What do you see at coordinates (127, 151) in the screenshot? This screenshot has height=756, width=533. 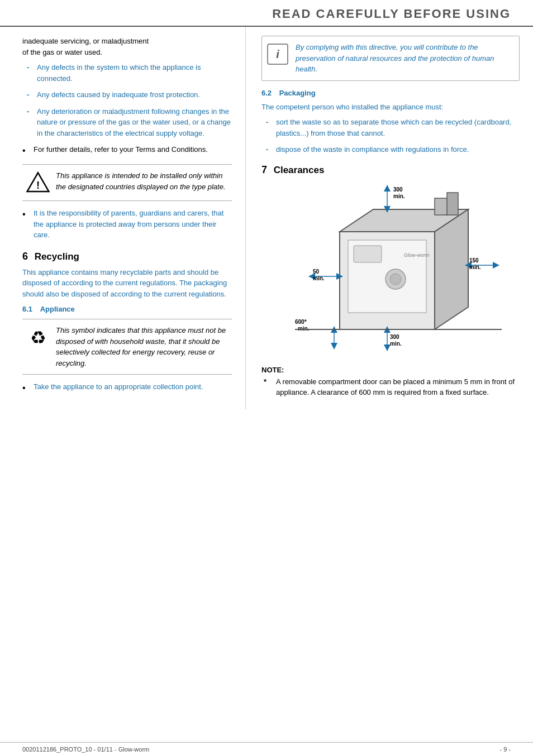 I see `bullet-item-1: • For further details, refer to your Ter…` at bounding box center [127, 151].